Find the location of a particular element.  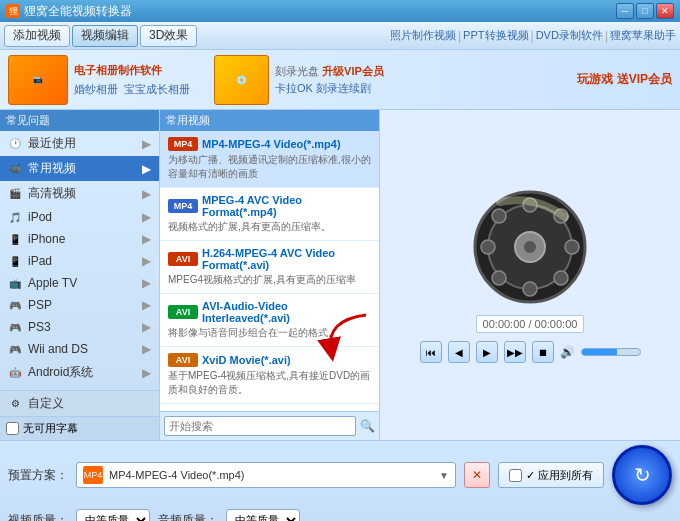

rewind-button: ◀ is located at coordinates (459, 352).